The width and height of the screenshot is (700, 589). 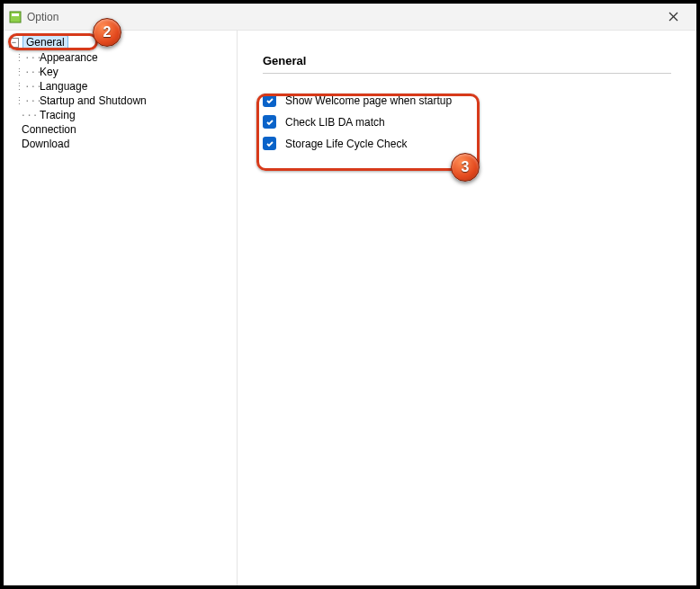 I want to click on tree-item-general: − General, so click(x=121, y=42).